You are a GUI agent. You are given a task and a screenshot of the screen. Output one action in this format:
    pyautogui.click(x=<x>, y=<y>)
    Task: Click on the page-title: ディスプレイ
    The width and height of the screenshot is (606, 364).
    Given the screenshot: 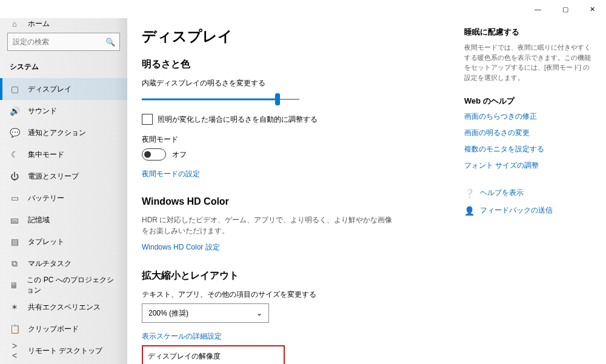 What is the action you would take?
    pyautogui.click(x=297, y=36)
    